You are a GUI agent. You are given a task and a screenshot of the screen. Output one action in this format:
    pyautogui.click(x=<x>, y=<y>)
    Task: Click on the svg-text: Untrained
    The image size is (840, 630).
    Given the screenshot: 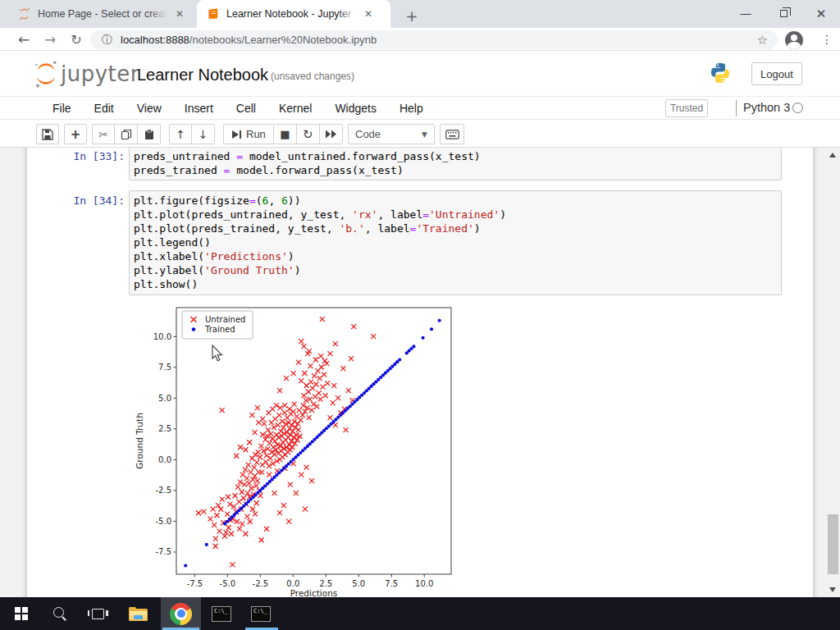 What is the action you would take?
    pyautogui.click(x=225, y=320)
    